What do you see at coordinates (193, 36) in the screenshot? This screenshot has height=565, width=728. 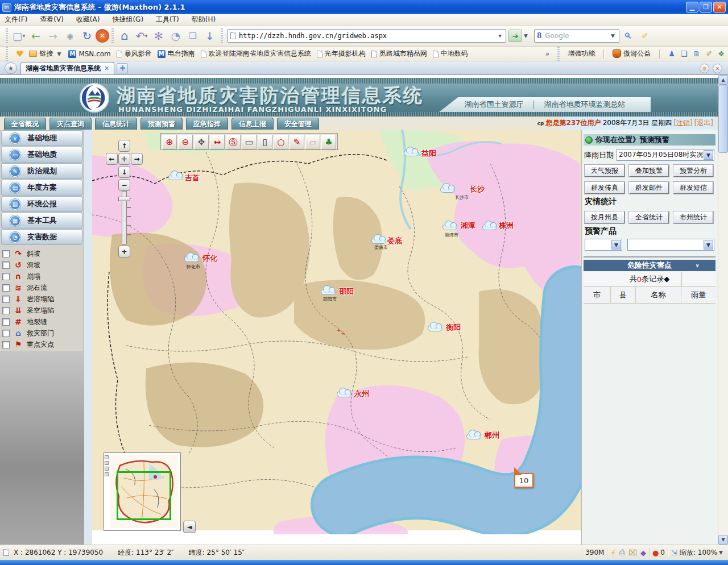 I see `window-list-icon: ❏` at bounding box center [193, 36].